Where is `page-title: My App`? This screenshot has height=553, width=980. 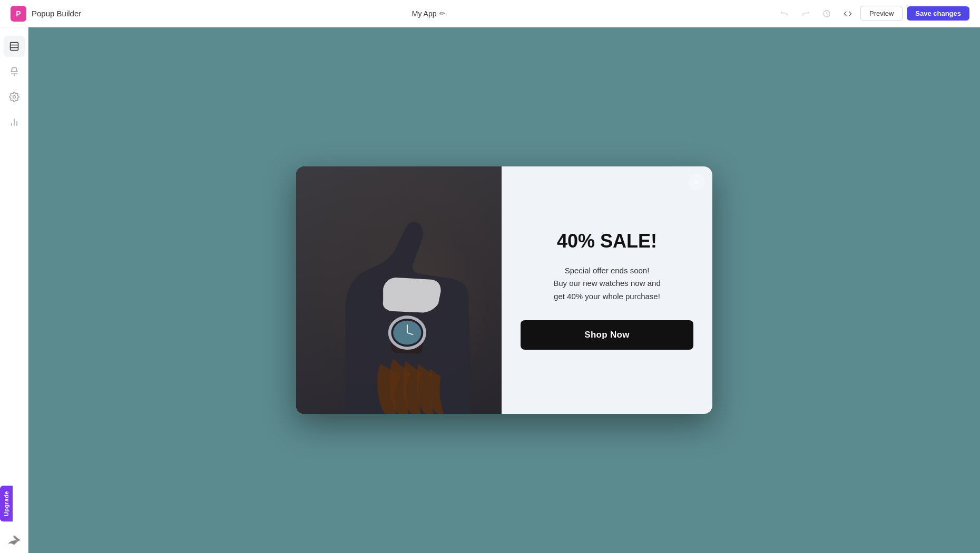 page-title: My App is located at coordinates (425, 14).